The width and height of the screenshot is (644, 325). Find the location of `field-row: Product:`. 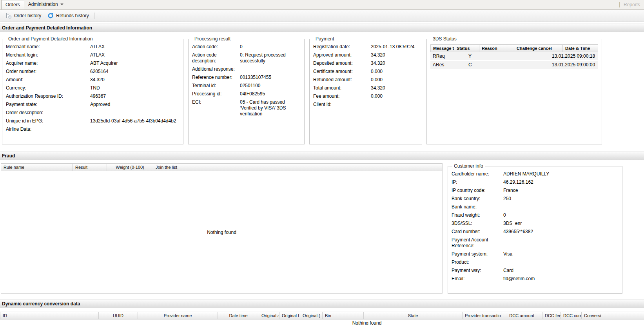

field-row: Product: is located at coordinates (535, 262).